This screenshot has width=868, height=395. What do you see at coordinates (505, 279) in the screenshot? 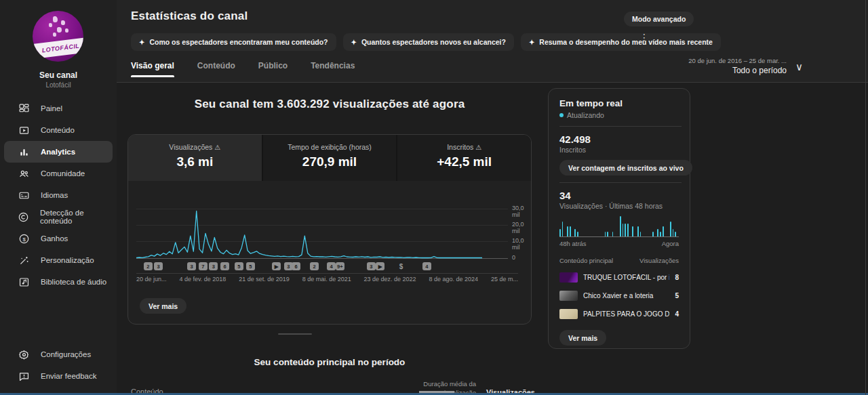
I see `x-tick: 25 de m...` at bounding box center [505, 279].